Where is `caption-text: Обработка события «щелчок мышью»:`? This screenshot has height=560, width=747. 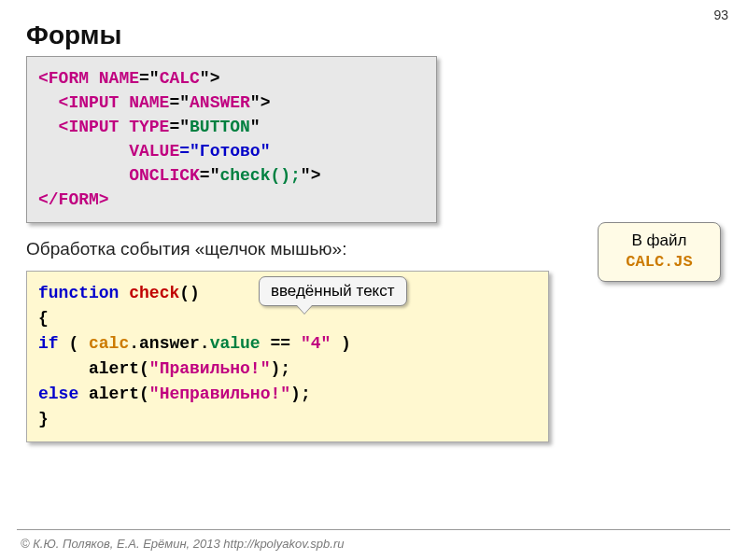 caption-text: Обработка события «щелчок мышью»: is located at coordinates (187, 249).